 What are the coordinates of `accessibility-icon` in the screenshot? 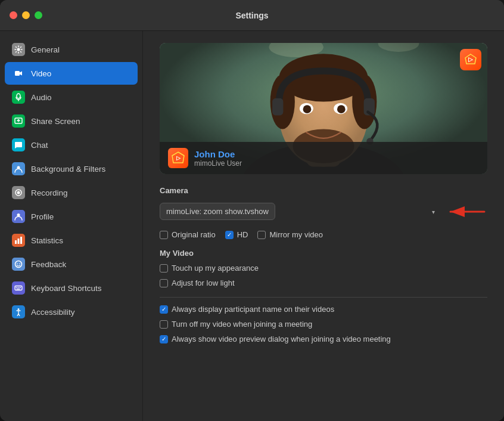 It's located at (18, 312).